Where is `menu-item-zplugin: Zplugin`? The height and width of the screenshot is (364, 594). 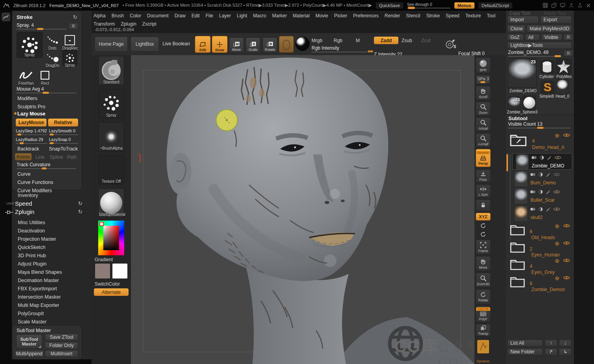
menu-item-zplugin: Zplugin is located at coordinates (129, 24).